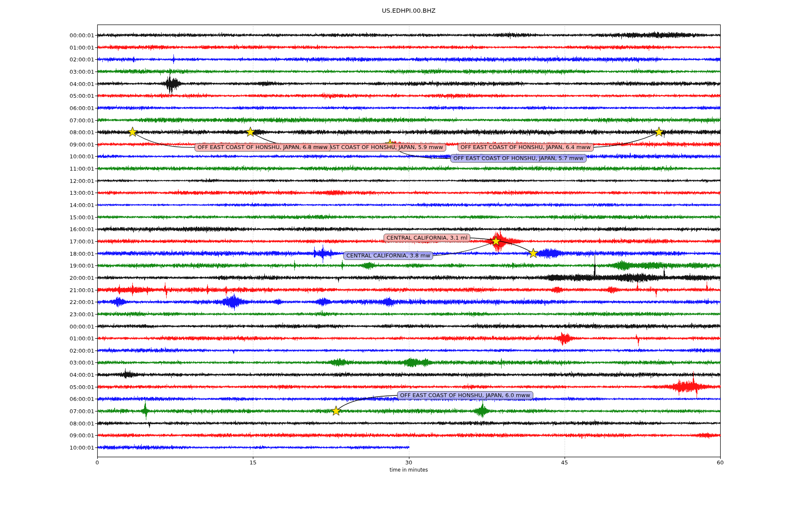 This screenshot has height=508, width=812. I want to click on event-label: OFF EAST COAST OF HONSHU, JAPAN, 6.8 mww, so click(263, 147).